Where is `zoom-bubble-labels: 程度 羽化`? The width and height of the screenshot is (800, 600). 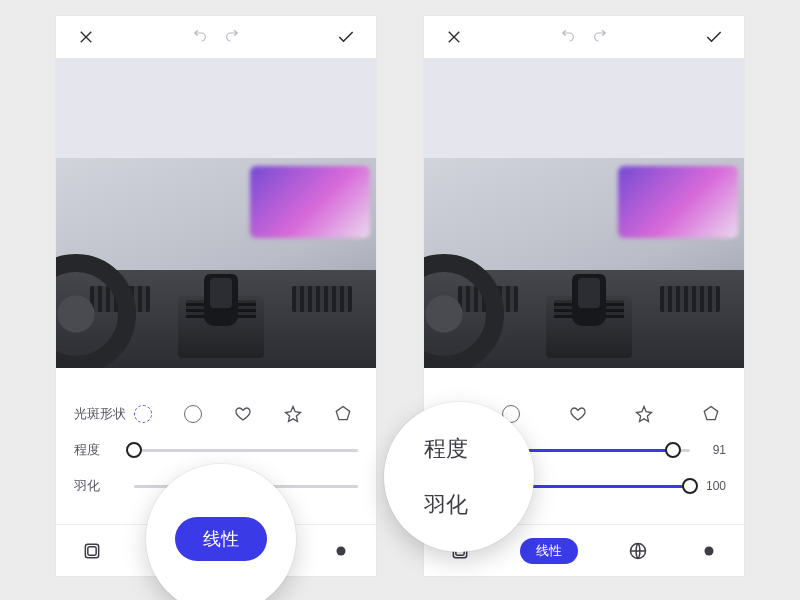 zoom-bubble-labels: 程度 羽化 is located at coordinates (459, 477).